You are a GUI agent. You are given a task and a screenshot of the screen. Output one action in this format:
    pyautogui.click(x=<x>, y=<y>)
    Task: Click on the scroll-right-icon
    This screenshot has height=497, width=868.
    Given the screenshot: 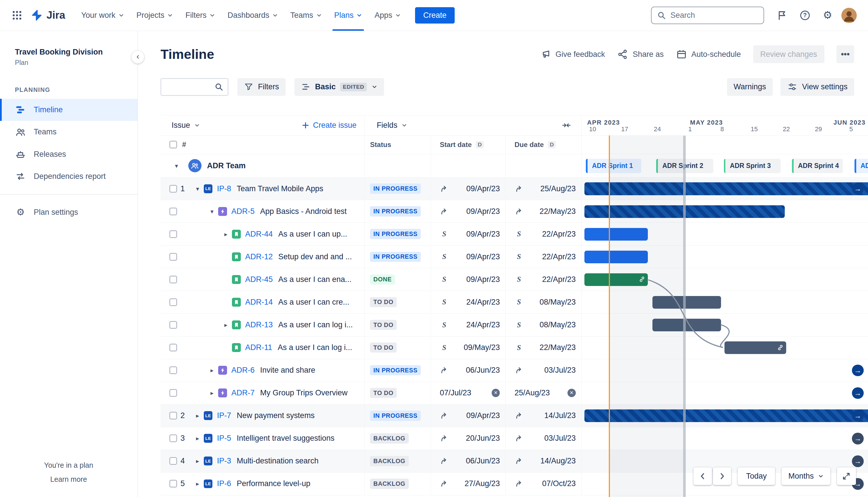 What is the action you would take?
    pyautogui.click(x=722, y=477)
    